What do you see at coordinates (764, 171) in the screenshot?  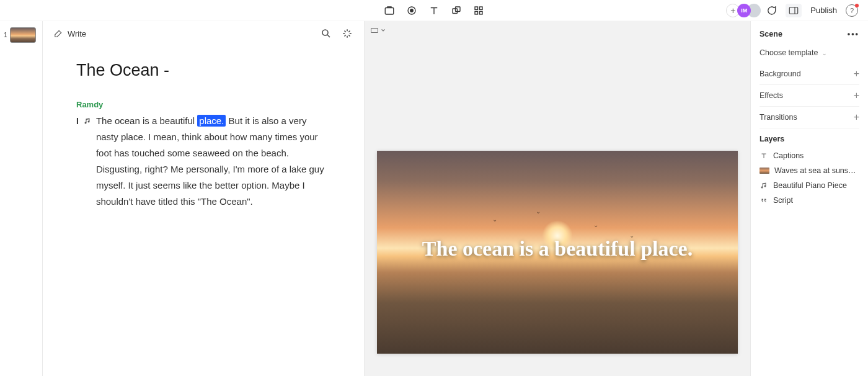 I see `media-thumbnail-icon` at bounding box center [764, 171].